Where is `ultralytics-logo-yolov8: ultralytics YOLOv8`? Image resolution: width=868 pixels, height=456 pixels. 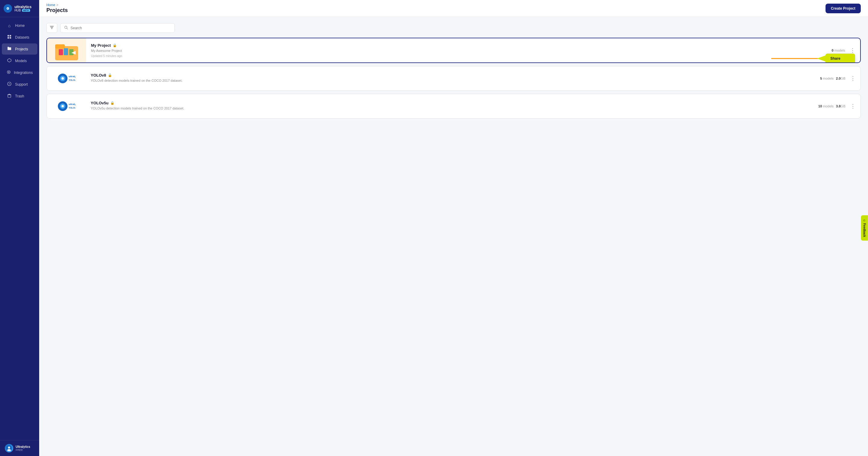
ultralytics-logo-yolov8: ultralytics YOLOv8 is located at coordinates (66, 78).